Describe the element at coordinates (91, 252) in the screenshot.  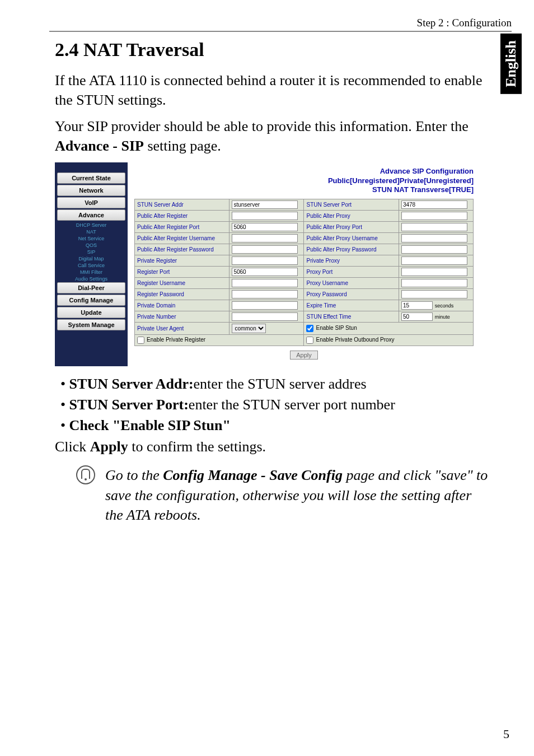
I see `sidebar-sub-sip: SIP` at that location.